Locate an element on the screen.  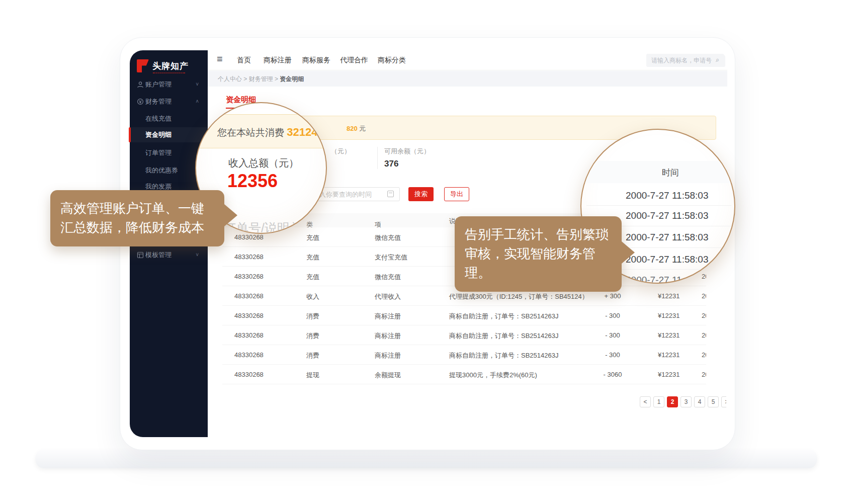
finance-icon is located at coordinates (140, 102).